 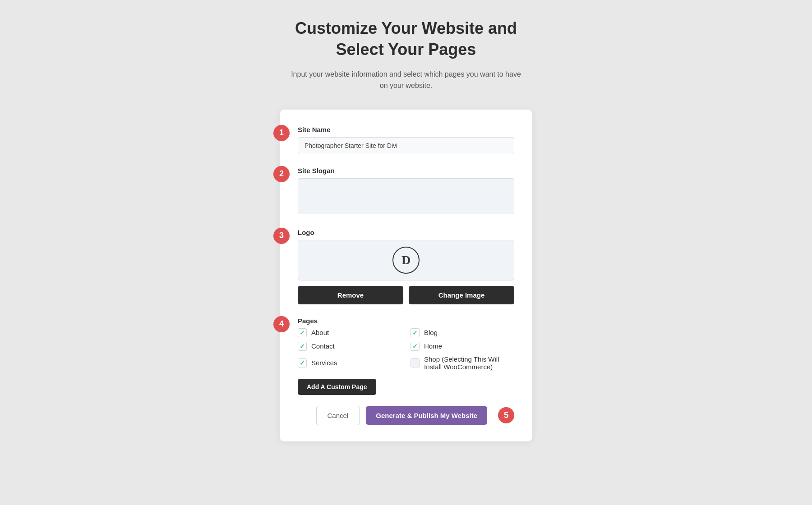 What do you see at coordinates (406, 170) in the screenshot?
I see `site-slogan-label: Site Slogan` at bounding box center [406, 170].